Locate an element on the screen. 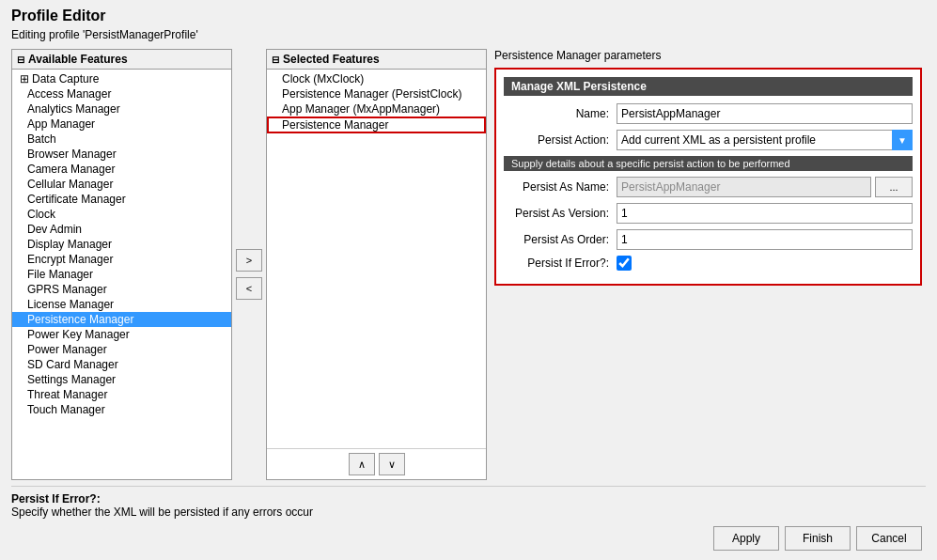 Image resolution: width=937 pixels, height=560 pixels. reorder-buttons: ∧ ∨ is located at coordinates (376, 464).